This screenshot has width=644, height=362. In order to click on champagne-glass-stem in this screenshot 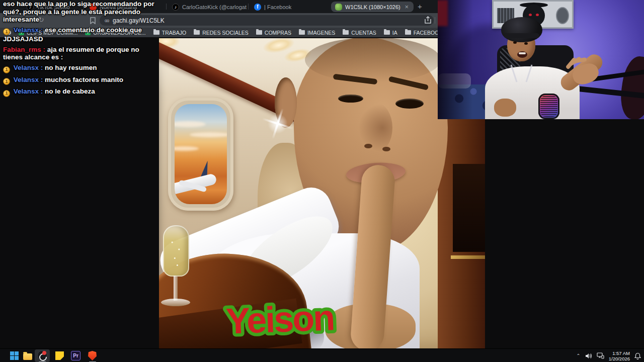, I will do `click(176, 288)`.